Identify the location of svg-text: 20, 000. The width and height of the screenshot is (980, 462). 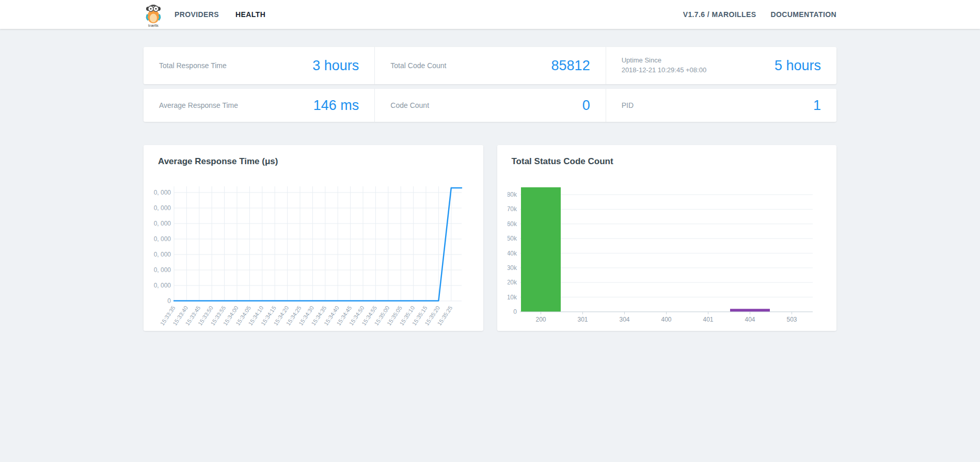
(162, 285).